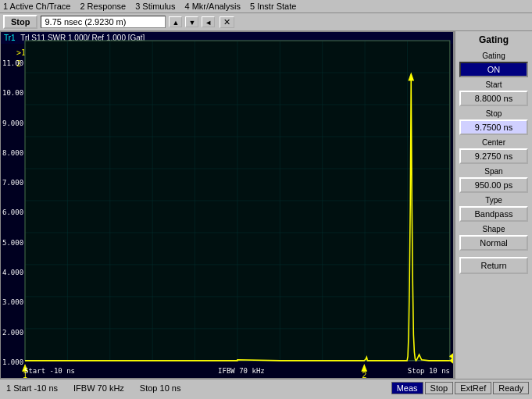 This screenshot has width=532, height=399. What do you see at coordinates (50, 371) in the screenshot?
I see `x-start: Start -10 ns` at bounding box center [50, 371].